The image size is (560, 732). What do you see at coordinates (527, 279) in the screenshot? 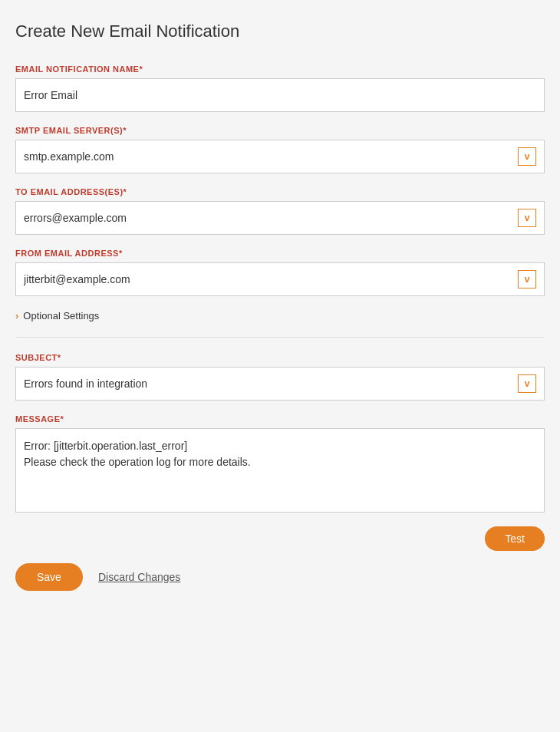
I see `from-email-address-v-button: v` at bounding box center [527, 279].